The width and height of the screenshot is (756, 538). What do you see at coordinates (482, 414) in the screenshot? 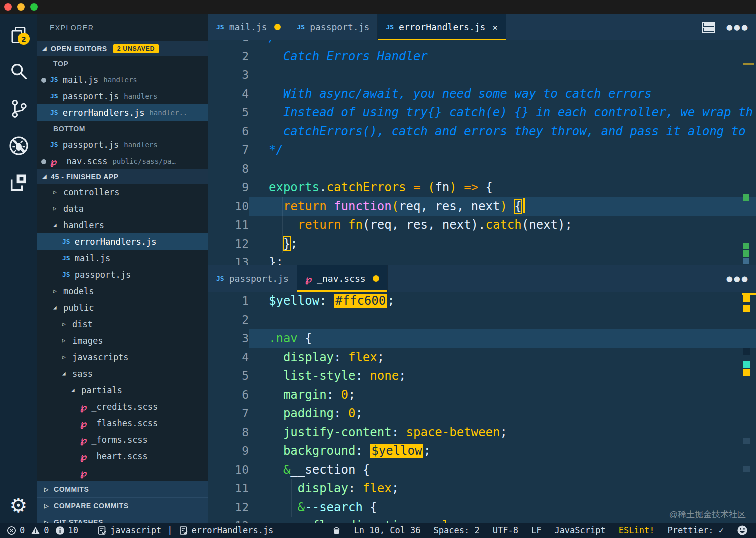
I see `code-line-7: 7 padding: 0;` at bounding box center [482, 414].